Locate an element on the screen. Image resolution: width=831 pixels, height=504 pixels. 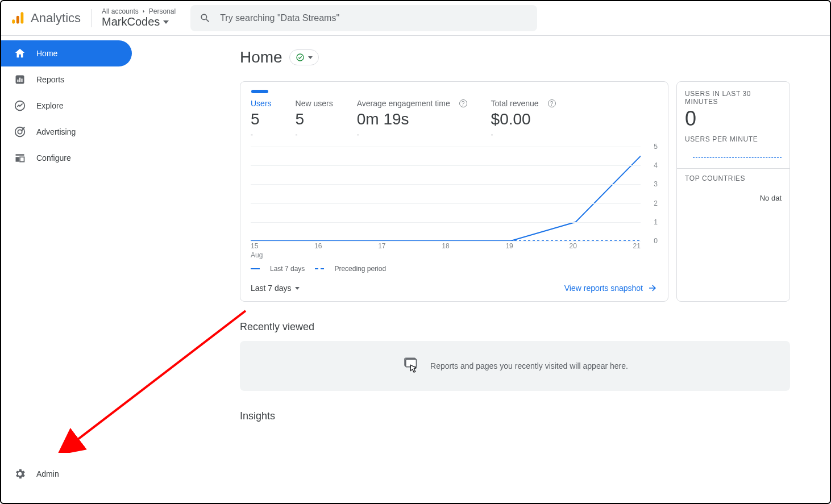
property-name: MarkCodes is located at coordinates (131, 22).